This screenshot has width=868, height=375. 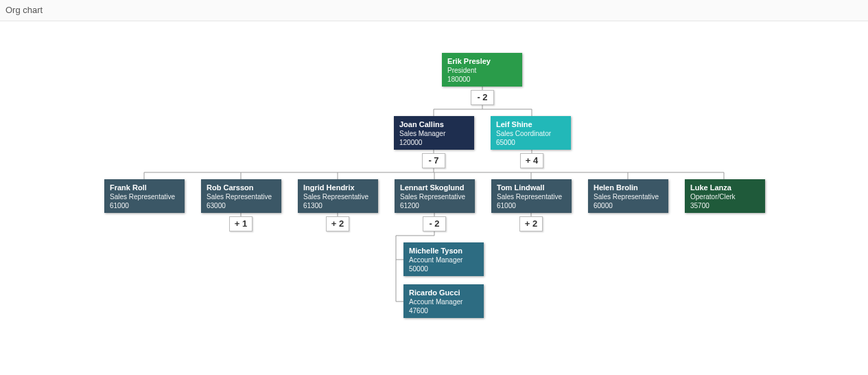 I want to click on toggle-rob: + 1, so click(x=241, y=224).